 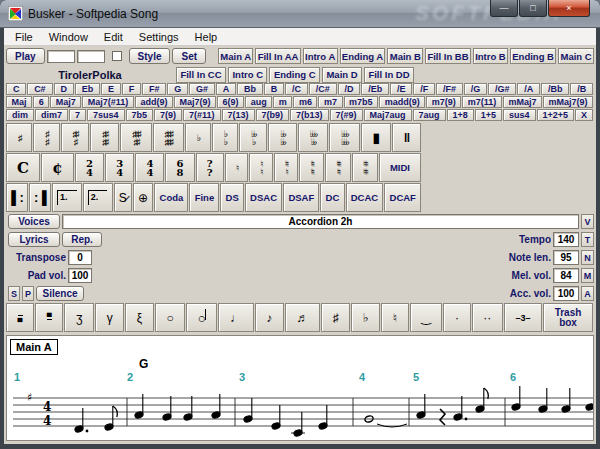 What do you see at coordinates (338, 168) in the screenshot?
I see `natural-5-button: ♮♮♮ ♮♮` at bounding box center [338, 168].